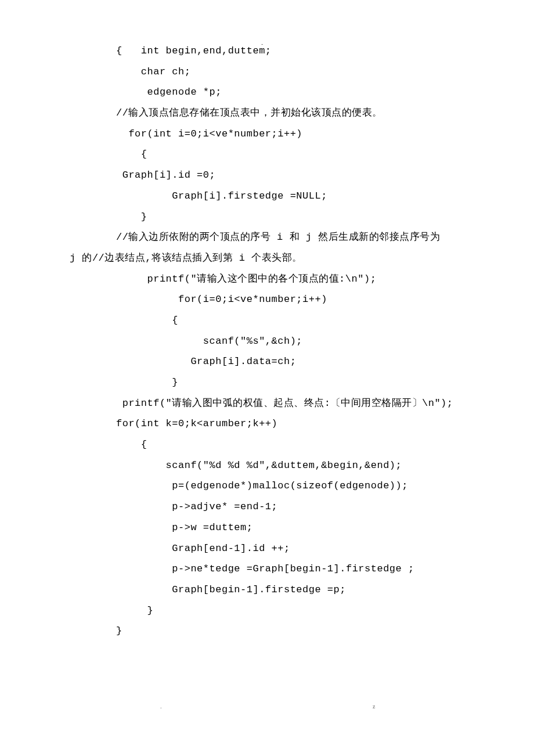 This screenshot has width=534, height=756. I want to click on code-line: for(int i=0;i<ve*number;i++), so click(267, 134).